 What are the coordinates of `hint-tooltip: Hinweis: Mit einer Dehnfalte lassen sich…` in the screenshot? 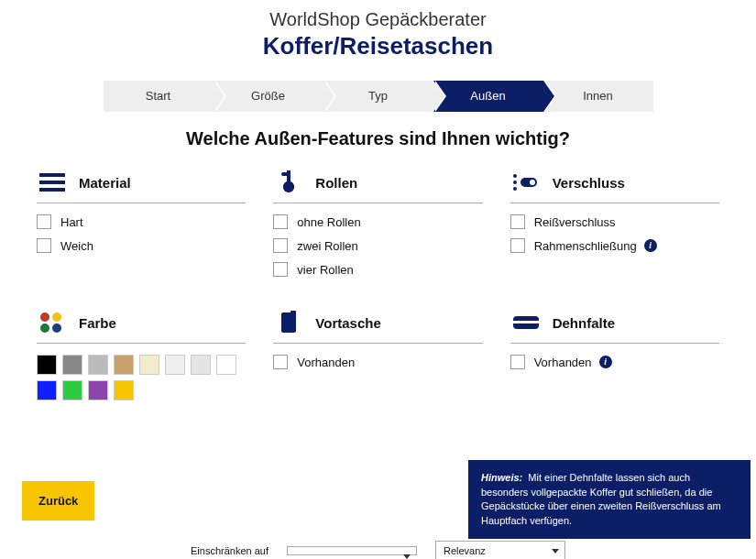 It's located at (609, 499).